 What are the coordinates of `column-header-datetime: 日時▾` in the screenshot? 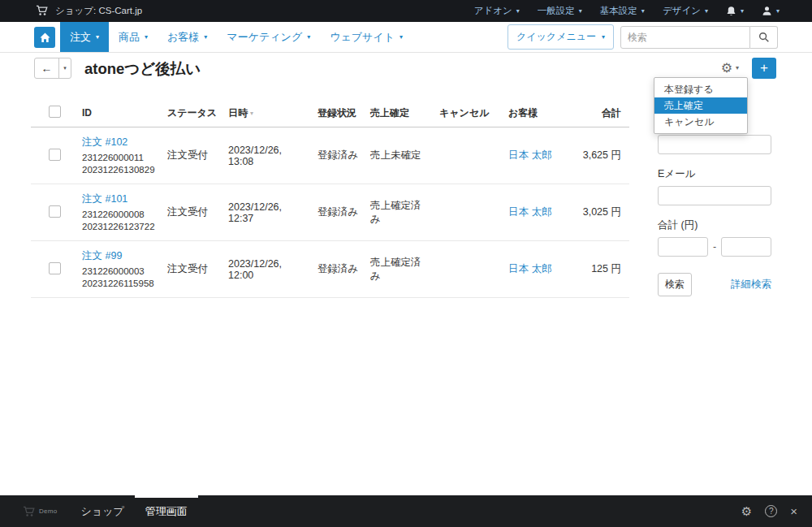 It's located at (268, 114).